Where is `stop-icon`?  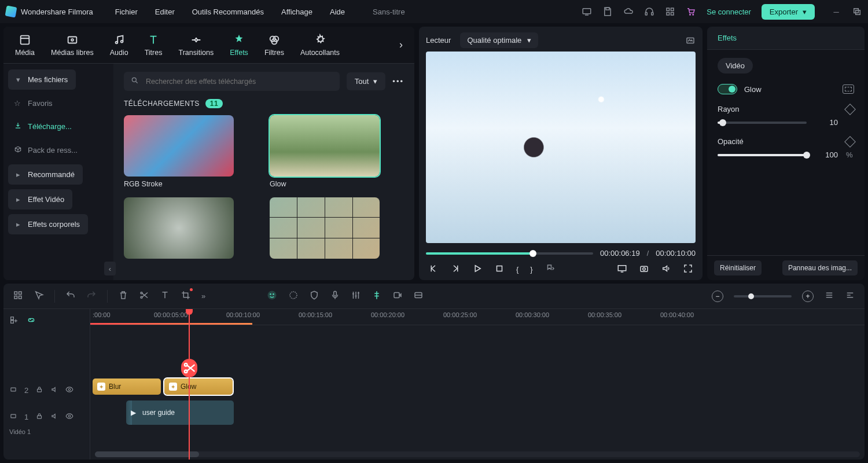 stop-icon is located at coordinates (499, 270).